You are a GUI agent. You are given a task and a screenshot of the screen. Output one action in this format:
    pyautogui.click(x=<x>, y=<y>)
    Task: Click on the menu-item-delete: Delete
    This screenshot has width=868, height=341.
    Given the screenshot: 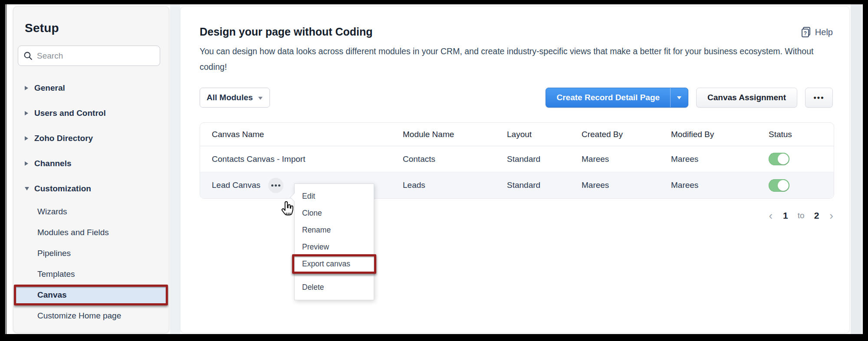 What is the action you would take?
    pyautogui.click(x=334, y=287)
    